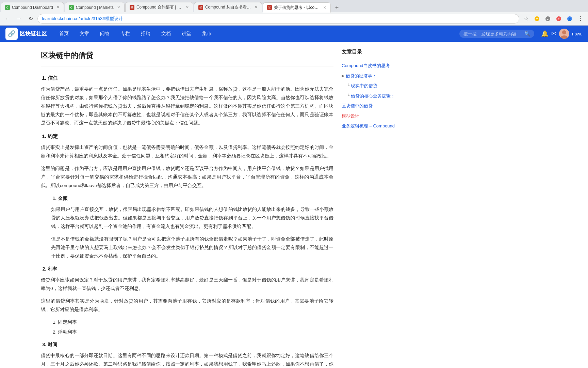 This screenshot has height=368, width=588. I want to click on toc-link-blockchain-lending: 区块链中的借贷, so click(357, 106).